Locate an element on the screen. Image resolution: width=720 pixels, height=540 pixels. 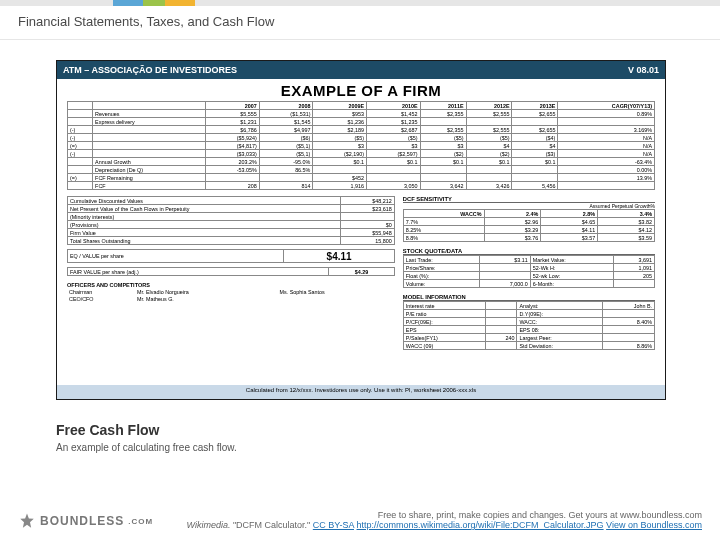
caption-text: An example of calculating free cash flow… is located at coordinates (360, 448).